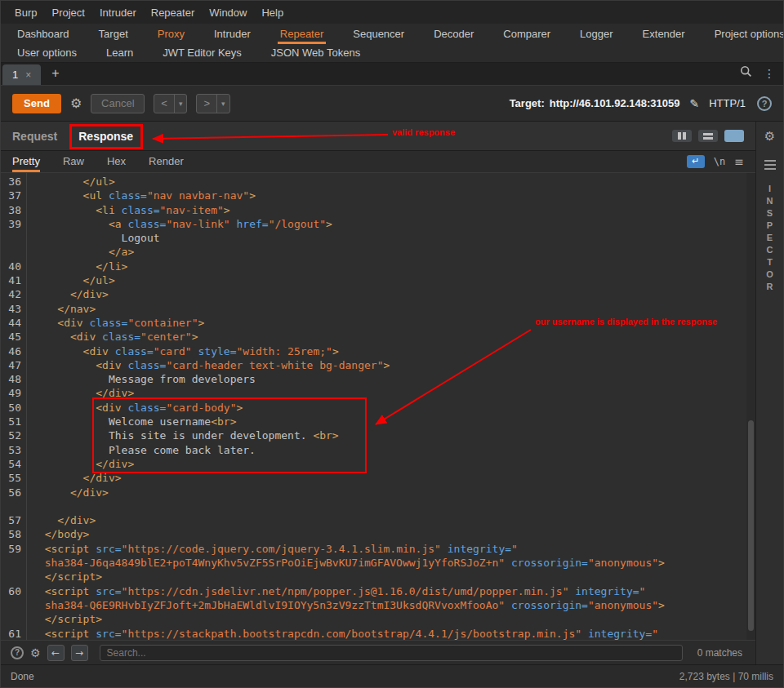 The image size is (784, 688). What do you see at coordinates (13, 353) in the screenshot?
I see `line-number: 46` at bounding box center [13, 353].